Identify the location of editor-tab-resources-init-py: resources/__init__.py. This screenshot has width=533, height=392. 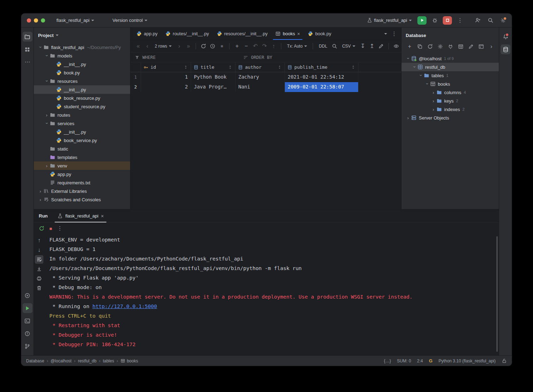
(243, 34).